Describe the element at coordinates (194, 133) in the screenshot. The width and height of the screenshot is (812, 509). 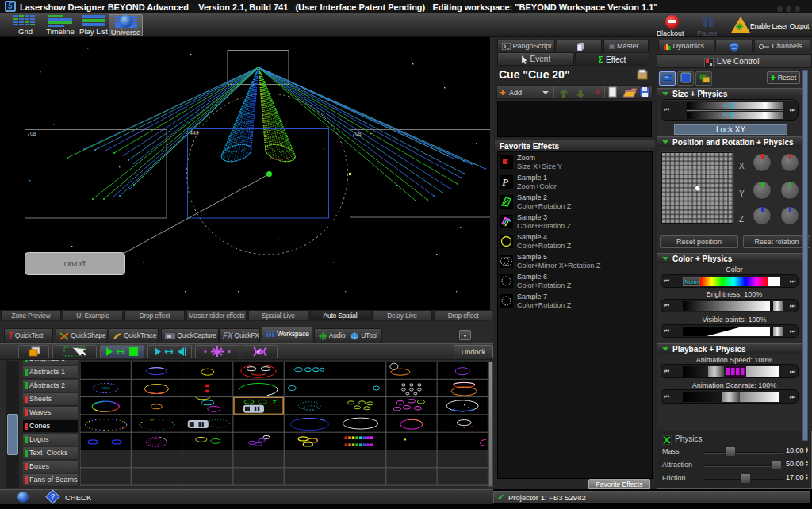
I see `svg-text: 449` at that location.